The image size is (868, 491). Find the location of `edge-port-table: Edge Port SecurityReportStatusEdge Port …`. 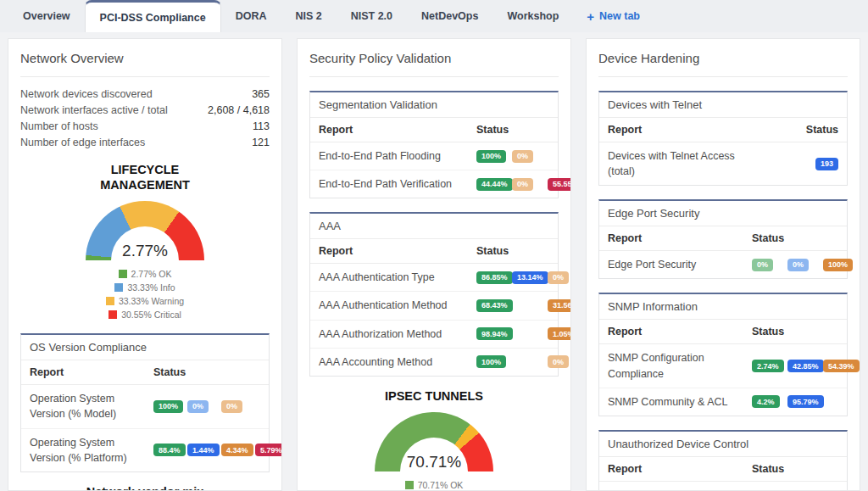

edge-port-table: Edge Port SecurityReportStatusEdge Port … is located at coordinates (723, 239).